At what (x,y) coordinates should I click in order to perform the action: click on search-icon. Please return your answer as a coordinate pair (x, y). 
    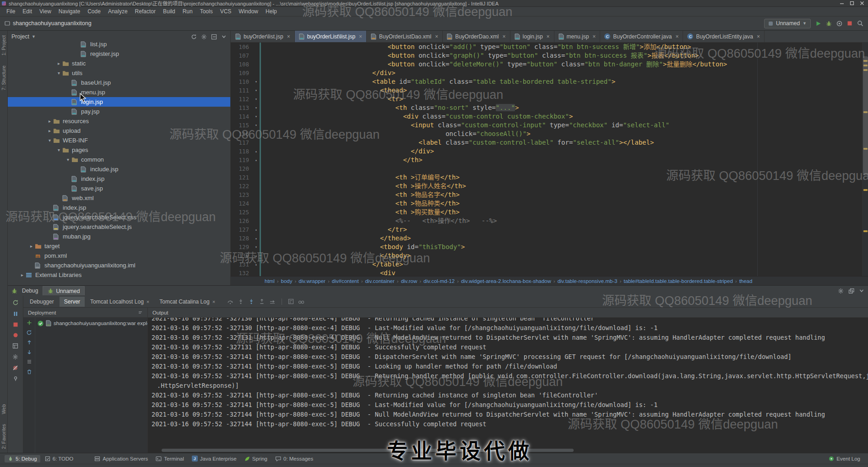
    Looking at the image, I should click on (860, 23).